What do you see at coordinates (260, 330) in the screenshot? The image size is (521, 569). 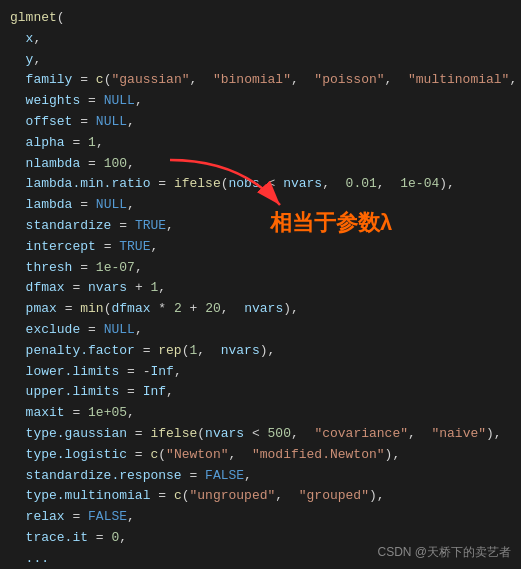 I see `code-line-16: exclude = NULL,` at bounding box center [260, 330].